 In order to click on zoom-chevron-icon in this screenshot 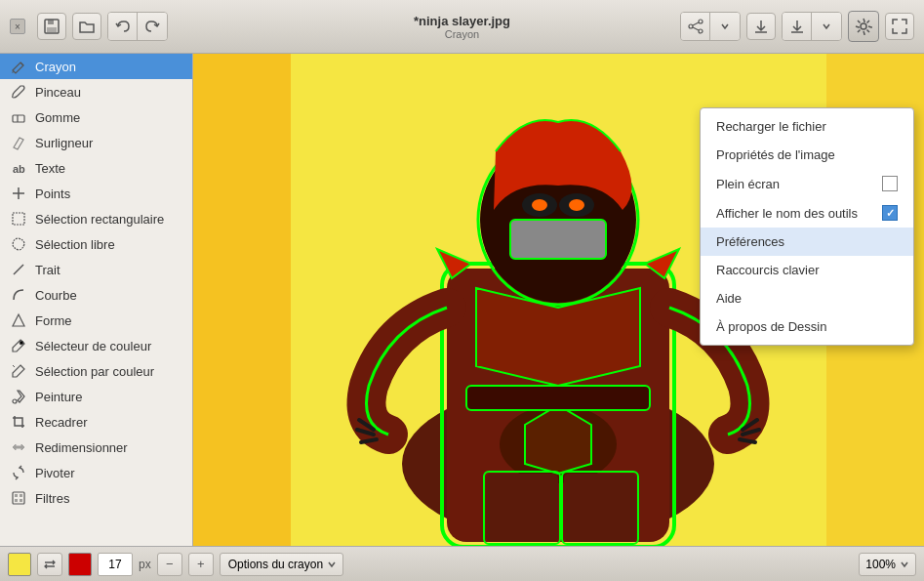, I will do `click(904, 564)`.